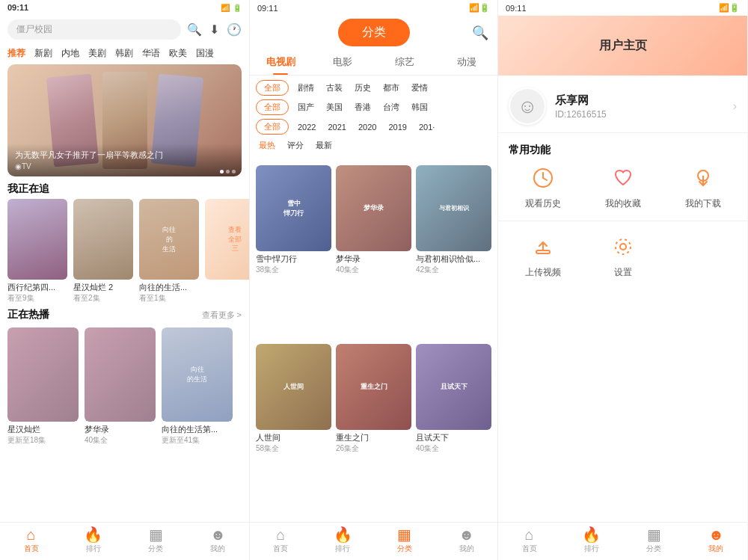 The image size is (748, 560). Describe the element at coordinates (234, 30) in the screenshot. I see `history-icon: 🕐` at that location.